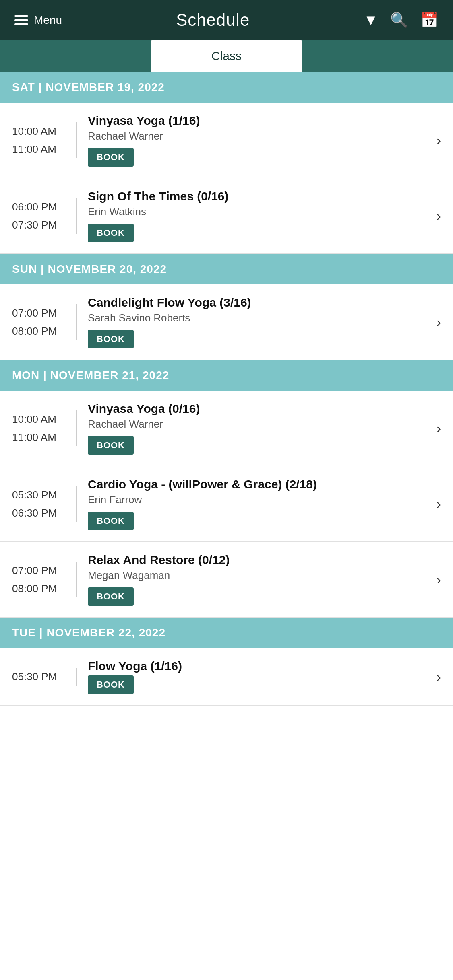 This screenshot has width=453, height=980. What do you see at coordinates (76, 56) in the screenshot?
I see `tab-left` at bounding box center [76, 56].